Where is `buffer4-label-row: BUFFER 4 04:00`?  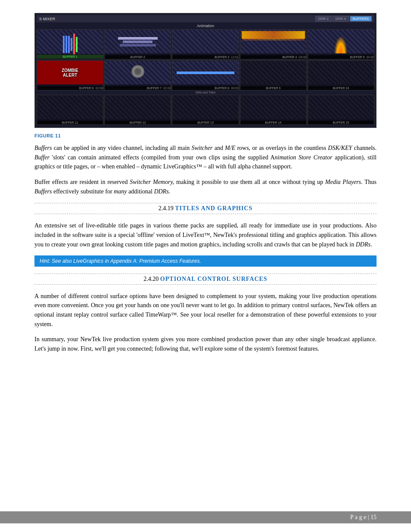 buffer4-label-row: BUFFER 4 04:00 is located at coordinates (273, 57).